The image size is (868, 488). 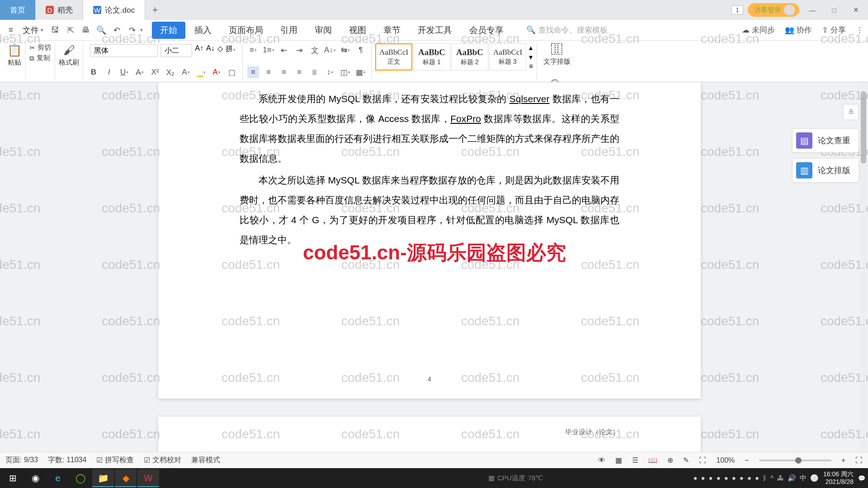 What do you see at coordinates (14, 55) in the screenshot?
I see `paste-button: 📋粘贴` at bounding box center [14, 55].